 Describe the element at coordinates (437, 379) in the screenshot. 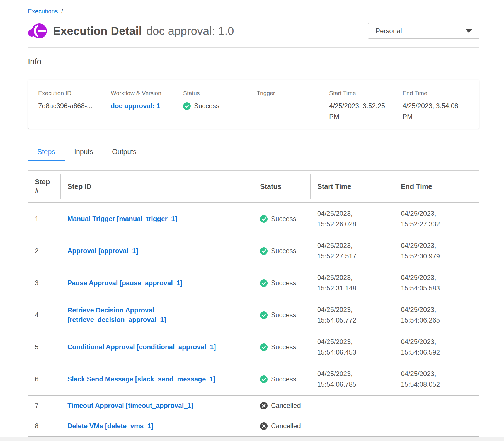

I see `end-time: 04/25/2023,15:54:08.052` at that location.